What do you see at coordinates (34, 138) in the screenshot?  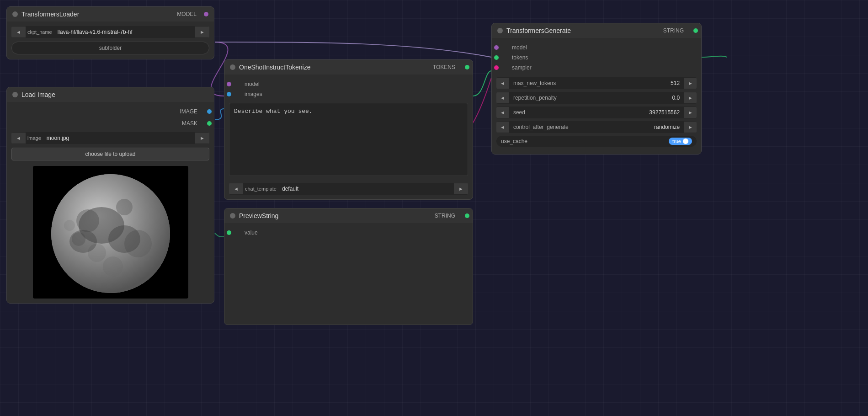 I see `image-selector-label: image` at bounding box center [34, 138].